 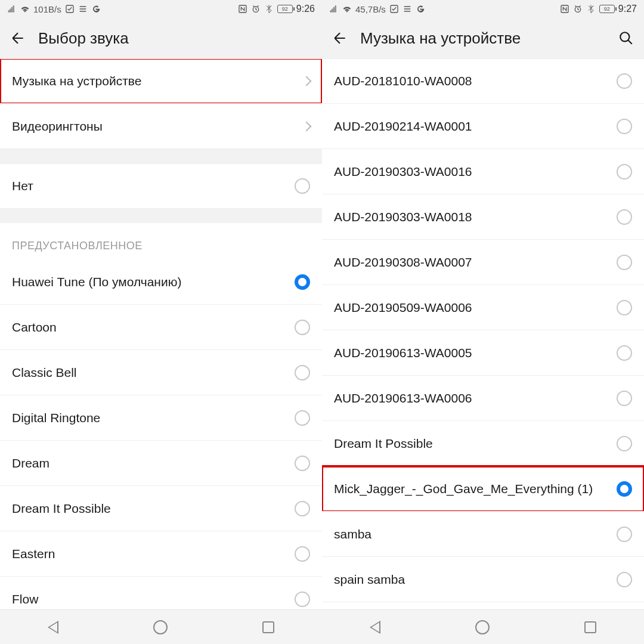 What do you see at coordinates (161, 418) in the screenshot?
I see `ringtone-row: Digital Ringtone` at bounding box center [161, 418].